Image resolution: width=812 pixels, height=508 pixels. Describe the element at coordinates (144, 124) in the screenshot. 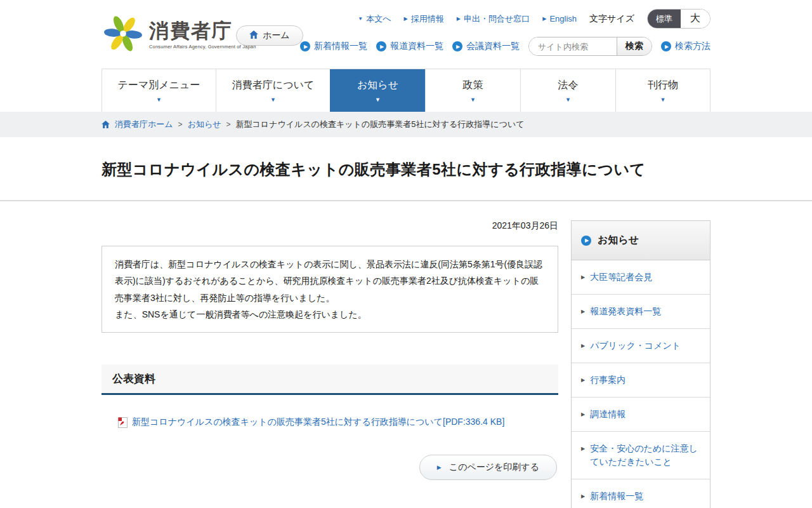

I see `breadcrumb-home-link: 消費者庁ホーム` at that location.